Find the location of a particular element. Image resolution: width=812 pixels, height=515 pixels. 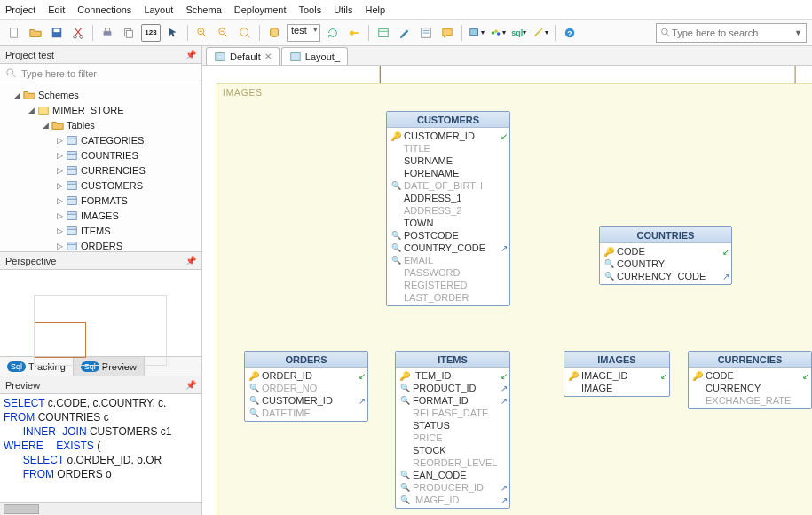

window-icon: ▾ is located at coordinates (477, 33).